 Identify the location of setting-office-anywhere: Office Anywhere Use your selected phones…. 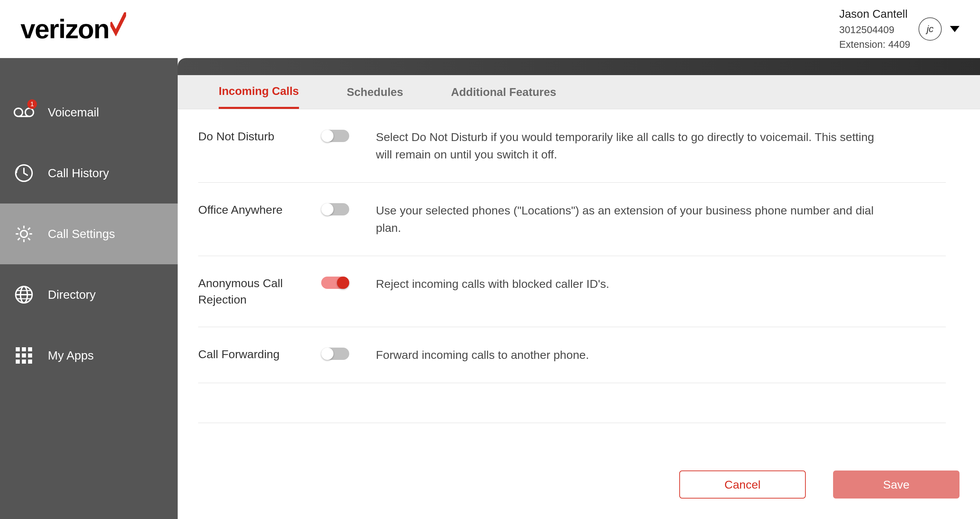
(572, 219).